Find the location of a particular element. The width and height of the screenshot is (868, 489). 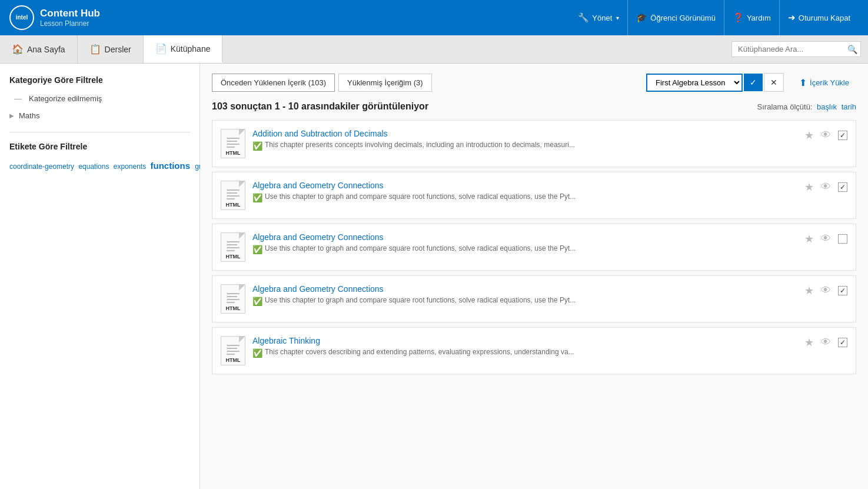

tags-container: coordinate-geometry equations exponents … is located at coordinates (100, 166).